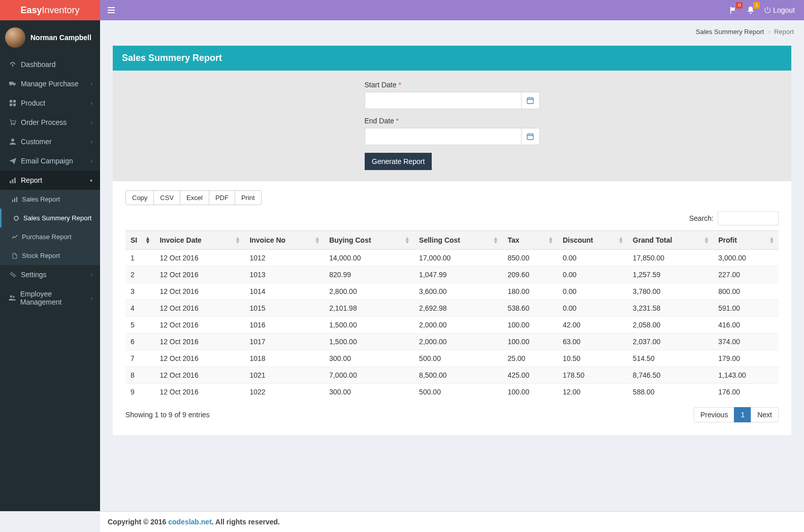  Describe the element at coordinates (398, 161) in the screenshot. I see `generate-report-button: Generate Report` at that location.